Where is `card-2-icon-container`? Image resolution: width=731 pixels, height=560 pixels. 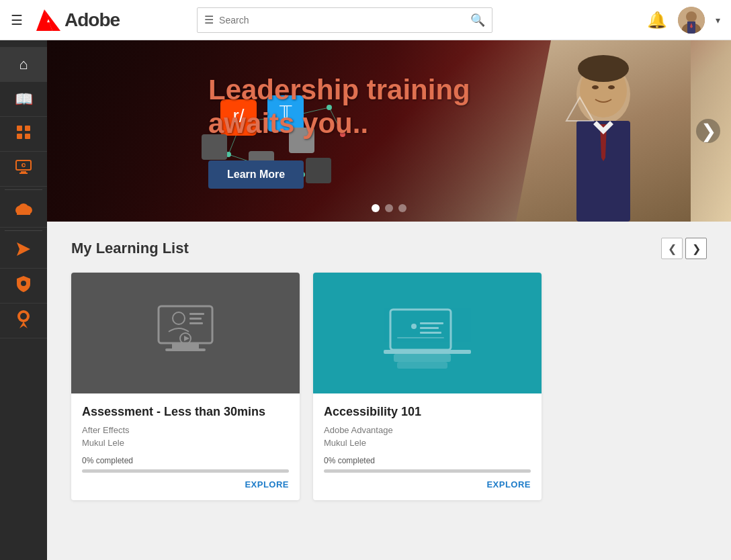
card-2-icon-container is located at coordinates (427, 333).